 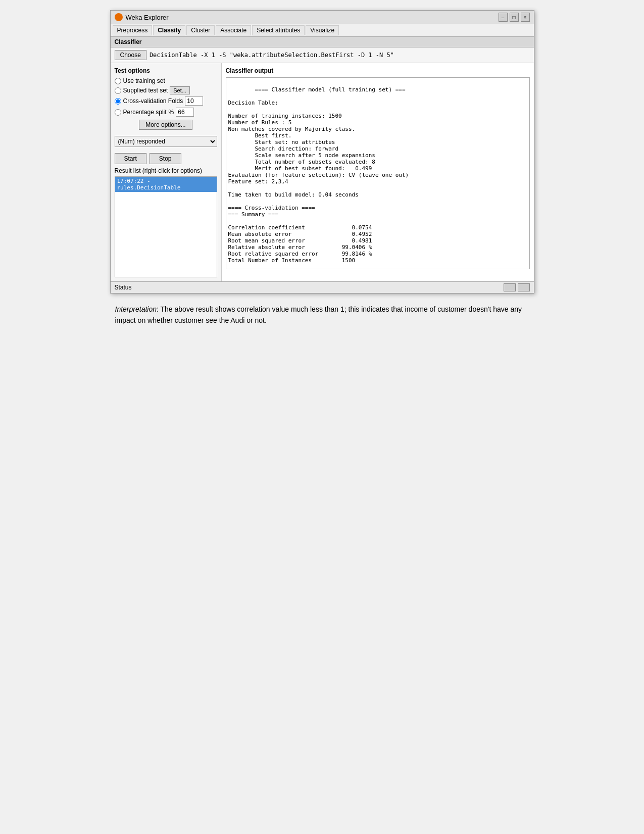 I want to click on percentage-split-radio, so click(x=118, y=112).